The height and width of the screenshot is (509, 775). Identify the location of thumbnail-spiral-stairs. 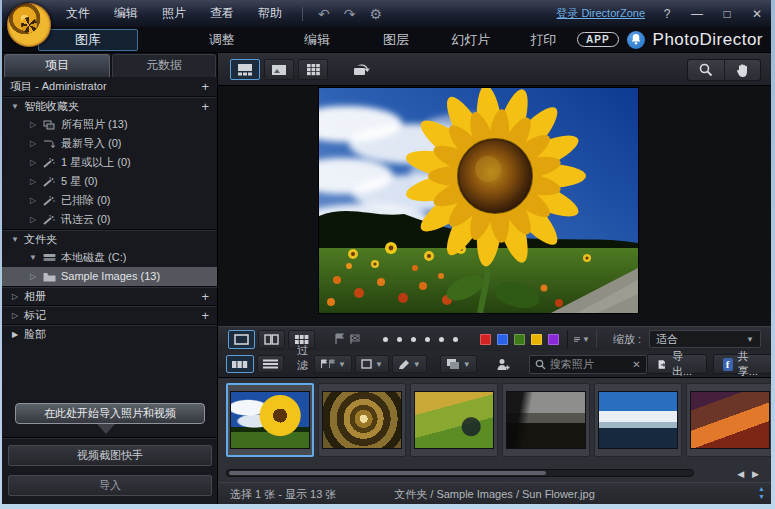
(362, 420).